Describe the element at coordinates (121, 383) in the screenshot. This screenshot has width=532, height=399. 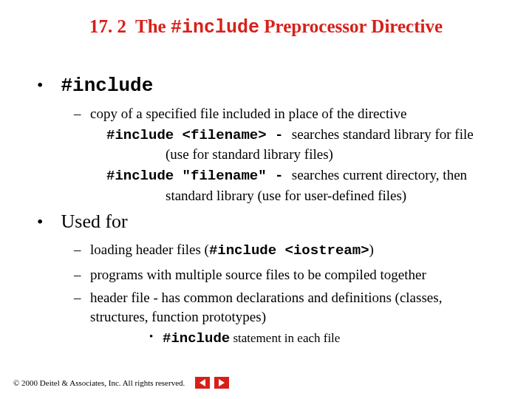
I see `footer: © 2000 Deitel & Associates, Inc. All rig…` at that location.